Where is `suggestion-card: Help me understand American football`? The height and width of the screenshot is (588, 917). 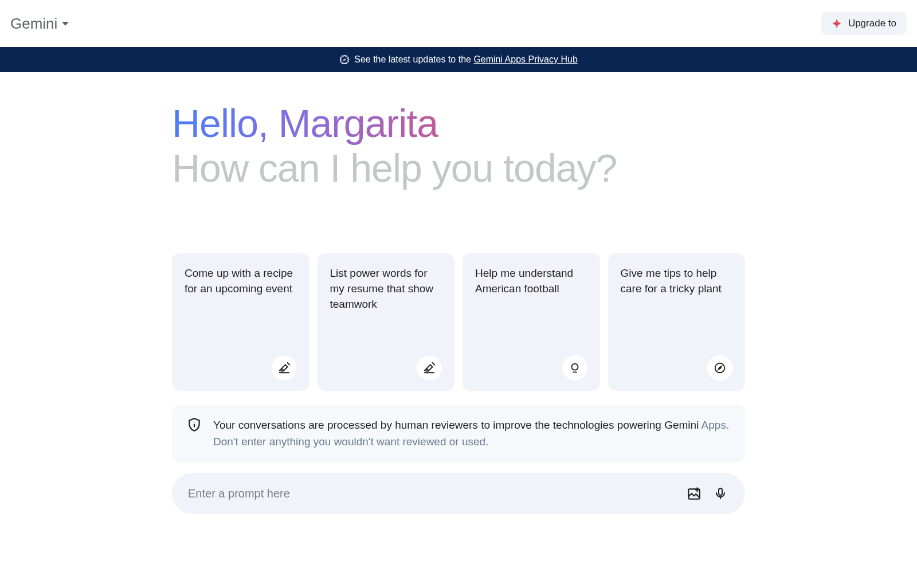
suggestion-card: Help me understand American football is located at coordinates (531, 322).